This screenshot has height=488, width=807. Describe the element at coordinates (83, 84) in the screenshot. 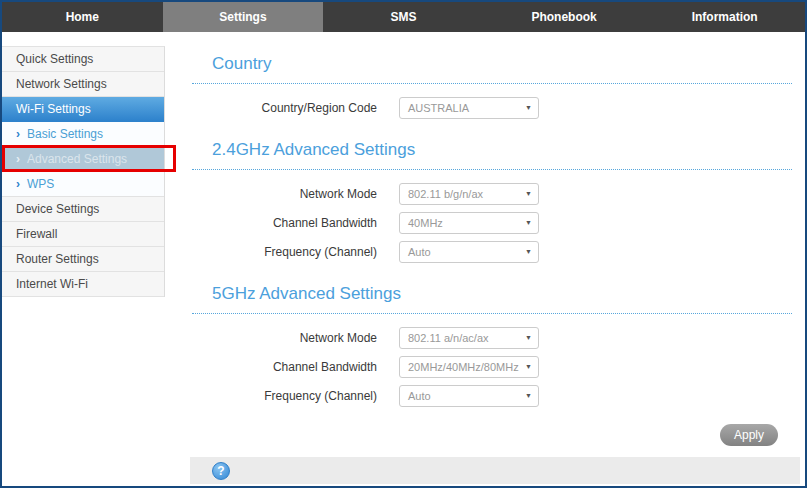

I see `sidebar-item-network-settings: Network Settings` at that location.